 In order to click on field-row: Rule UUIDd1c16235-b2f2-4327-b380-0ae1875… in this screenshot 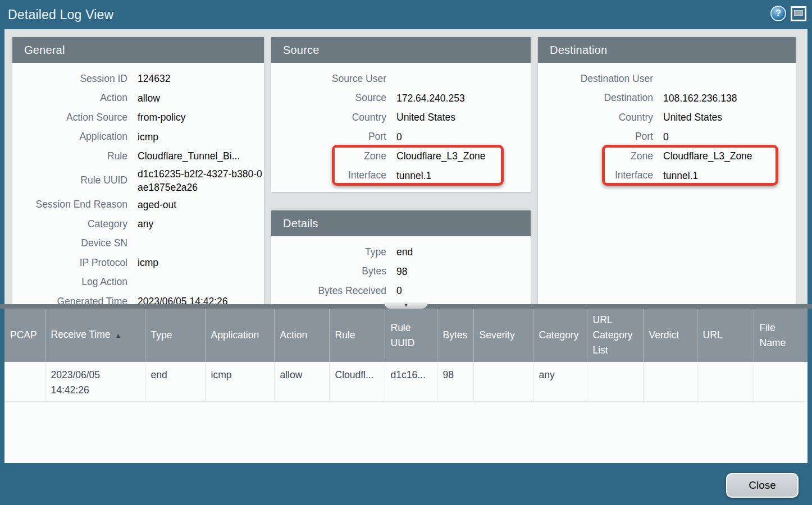, I will do `click(138, 181)`.